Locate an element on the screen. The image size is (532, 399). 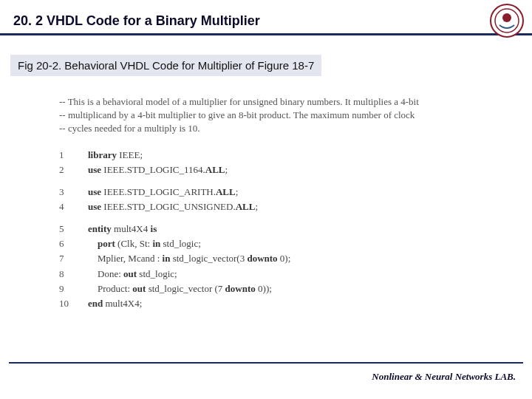
comment-line: -- This is a behavioral model of a multi… is located at coordinates (273, 102).